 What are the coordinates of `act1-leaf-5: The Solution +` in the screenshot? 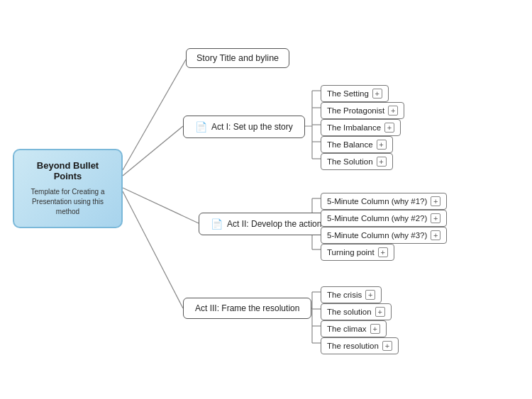 It's located at (357, 162).